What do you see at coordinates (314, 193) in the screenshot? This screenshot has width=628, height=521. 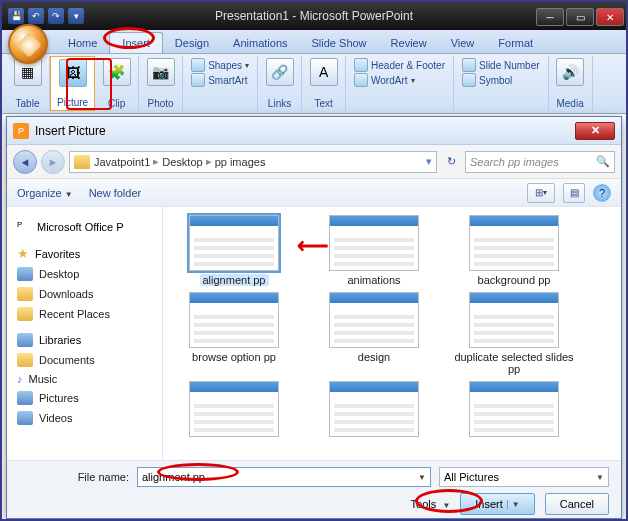 I see `dialog-toolbar: Organize ▼ New folder ⊞ ▾ ▤ ?` at bounding box center [314, 193].